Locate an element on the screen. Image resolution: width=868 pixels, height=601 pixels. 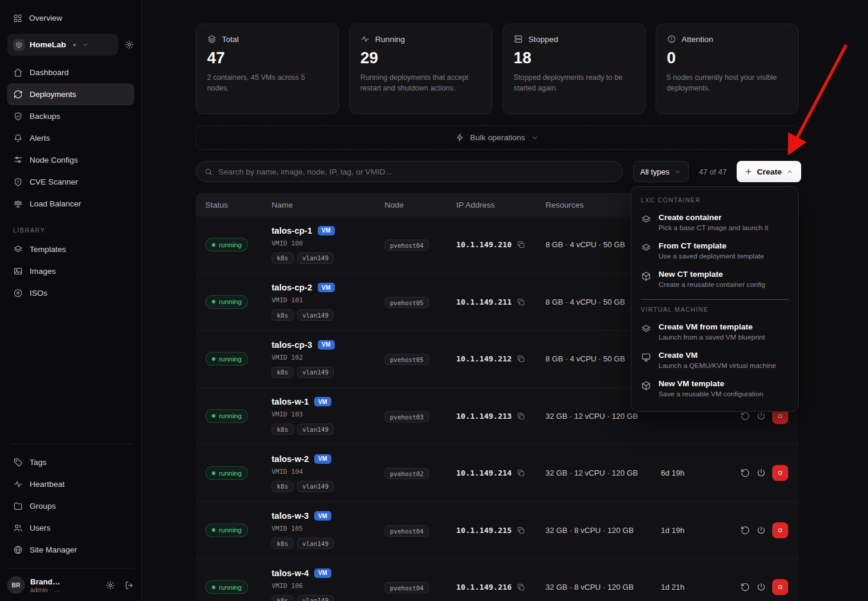
sidebar-item-dashboard: Dashboard is located at coordinates (71, 72).